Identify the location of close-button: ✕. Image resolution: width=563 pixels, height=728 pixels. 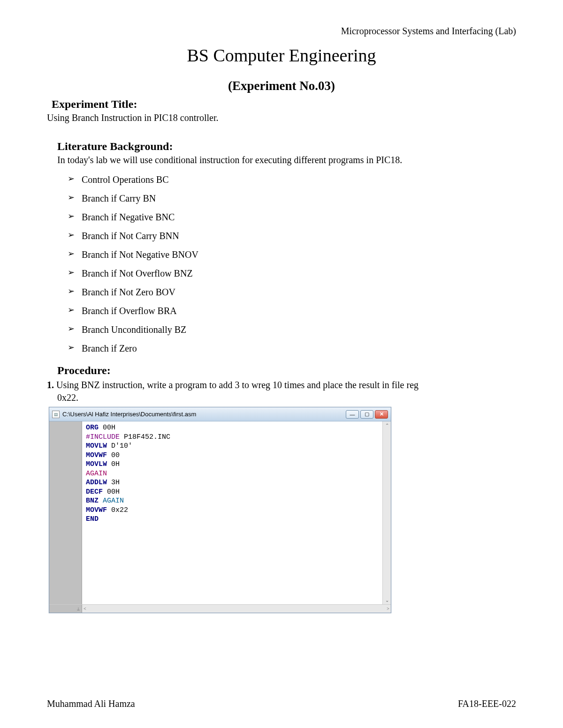
(381, 414).